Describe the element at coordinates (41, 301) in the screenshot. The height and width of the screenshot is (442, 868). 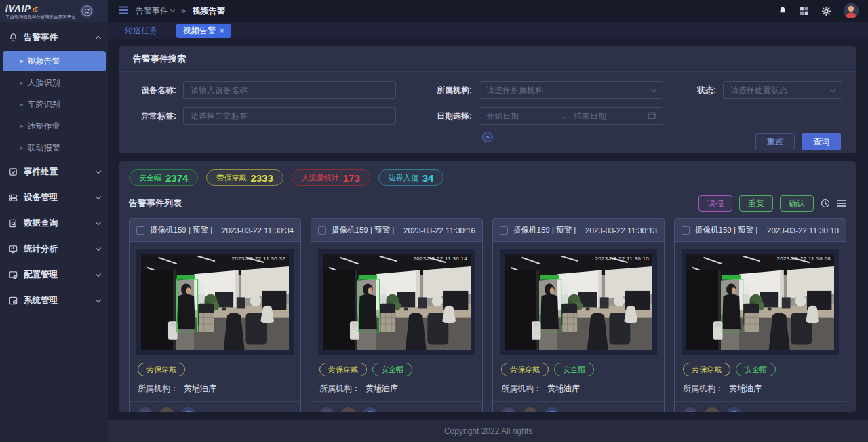
I see `sidebar-item-label: 系统管理` at that location.